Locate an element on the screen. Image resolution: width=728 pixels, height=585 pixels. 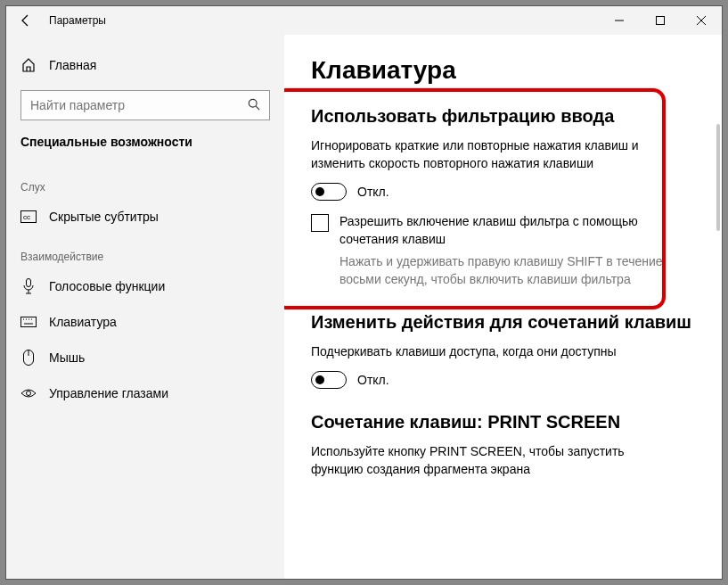
filter-shortcut-checkbox is located at coordinates (320, 223).